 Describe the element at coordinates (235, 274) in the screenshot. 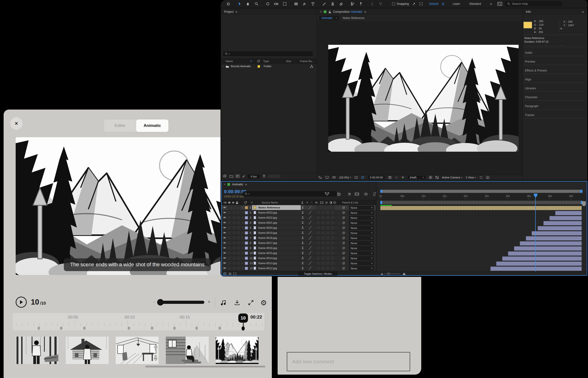

I see `in-out-brackets-icon` at that location.